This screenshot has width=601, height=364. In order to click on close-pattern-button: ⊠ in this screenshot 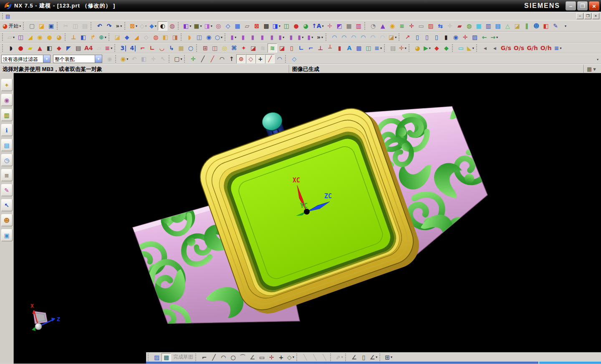, I will do `click(257, 26)`.